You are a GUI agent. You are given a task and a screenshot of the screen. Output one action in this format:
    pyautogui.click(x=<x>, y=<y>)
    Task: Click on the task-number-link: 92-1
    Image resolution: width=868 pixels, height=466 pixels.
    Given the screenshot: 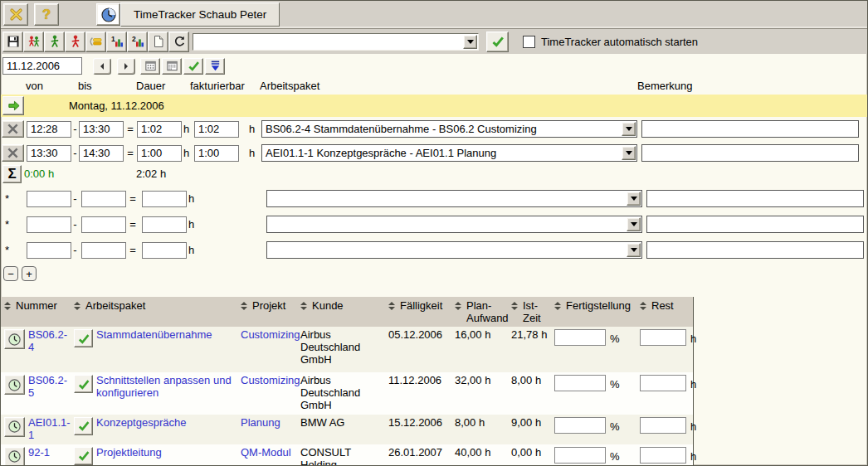 What is the action you would take?
    pyautogui.click(x=39, y=453)
    